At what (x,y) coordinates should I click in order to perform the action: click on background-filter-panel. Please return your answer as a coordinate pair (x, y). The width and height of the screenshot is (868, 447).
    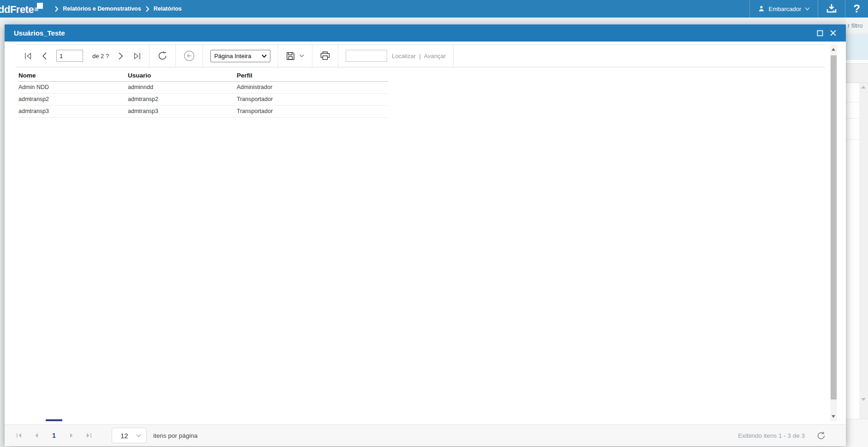
    Looking at the image, I should click on (857, 47).